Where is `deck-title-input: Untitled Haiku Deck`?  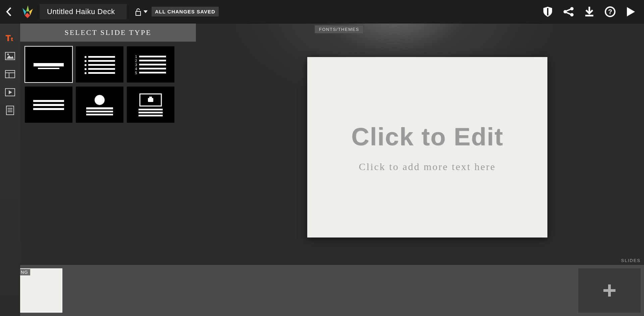 deck-title-input: Untitled Haiku Deck is located at coordinates (83, 12).